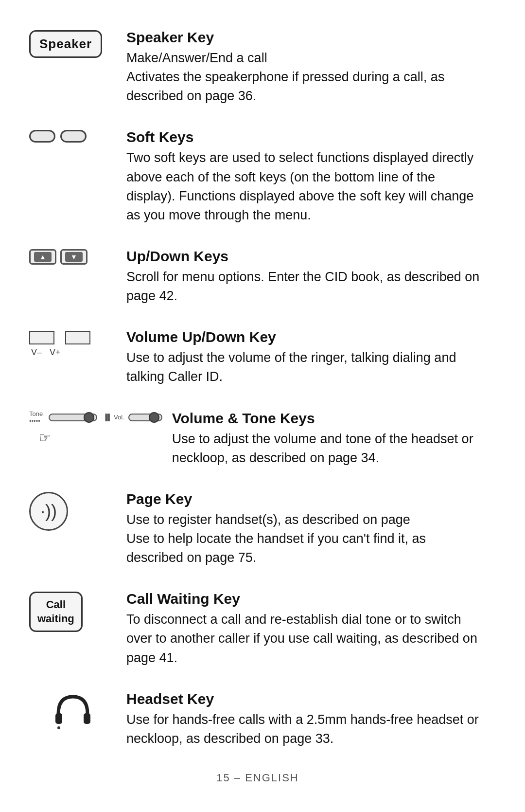 The image size is (525, 812). I want to click on soft-keys-icon, so click(58, 136).